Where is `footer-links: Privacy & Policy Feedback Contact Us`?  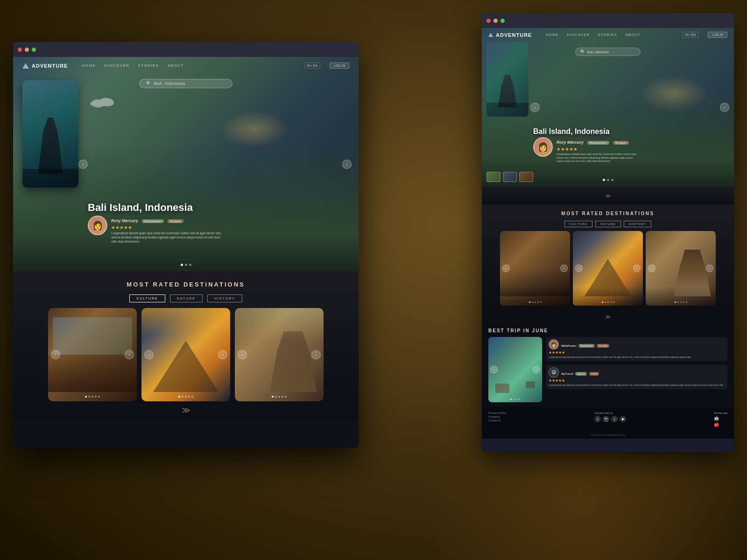
footer-links: Privacy & Policy Feedback Contact Us is located at coordinates (498, 417).